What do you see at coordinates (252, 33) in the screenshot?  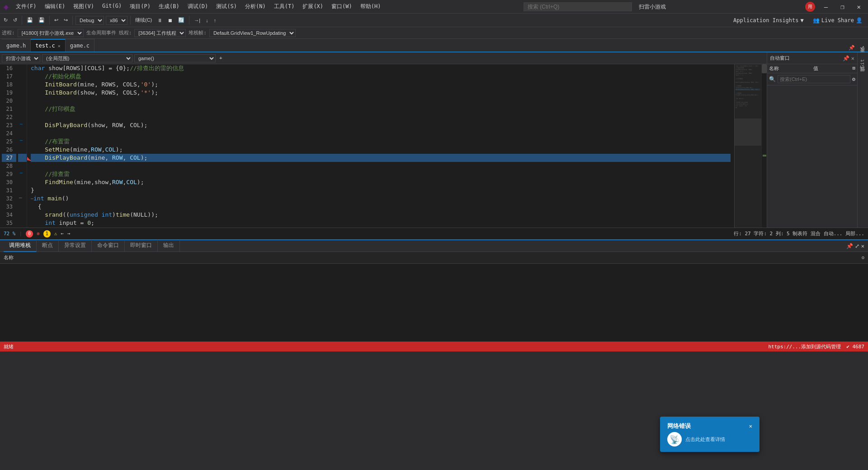 I see `callstack-dropdown: Default.GridView1_RowUpdating` at bounding box center [252, 33].